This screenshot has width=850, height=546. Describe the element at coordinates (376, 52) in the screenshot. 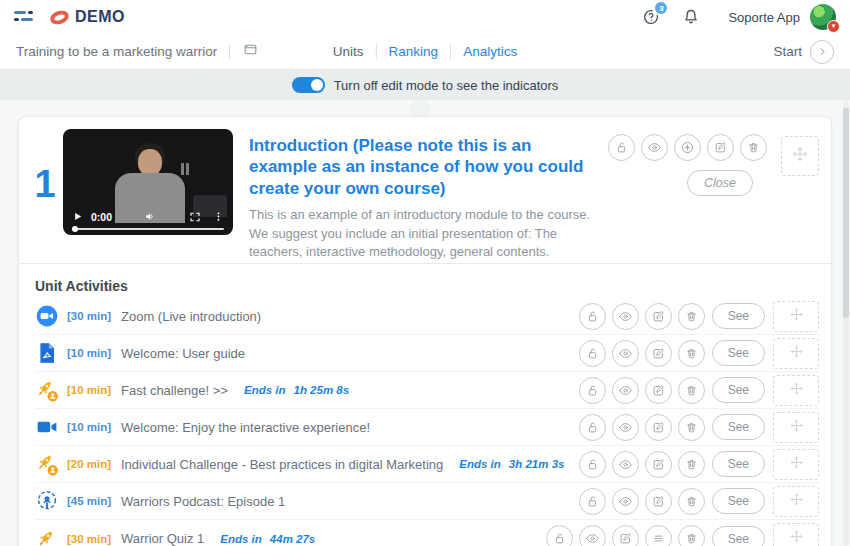

I see `separator` at that location.